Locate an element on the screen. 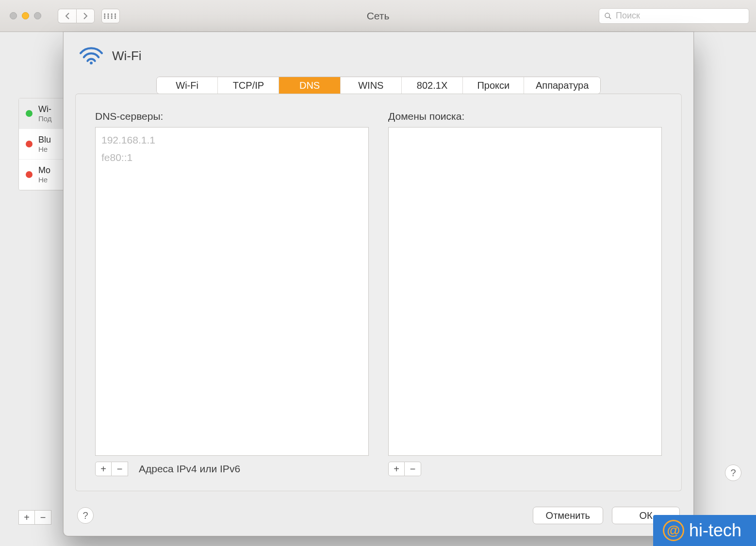 This screenshot has height=546, width=756. tab-proxies: Прокси is located at coordinates (493, 85).